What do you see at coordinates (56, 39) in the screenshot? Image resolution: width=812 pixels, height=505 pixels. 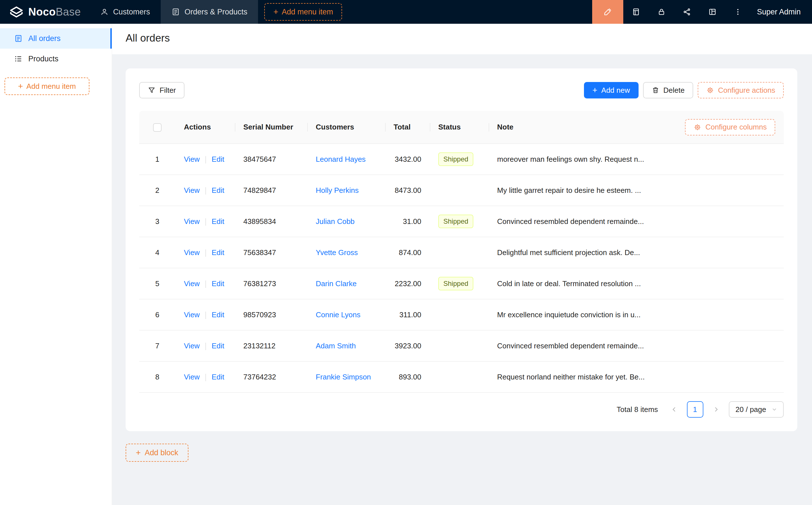 I see `sidebar-item-all-orders: All orders` at bounding box center [56, 39].